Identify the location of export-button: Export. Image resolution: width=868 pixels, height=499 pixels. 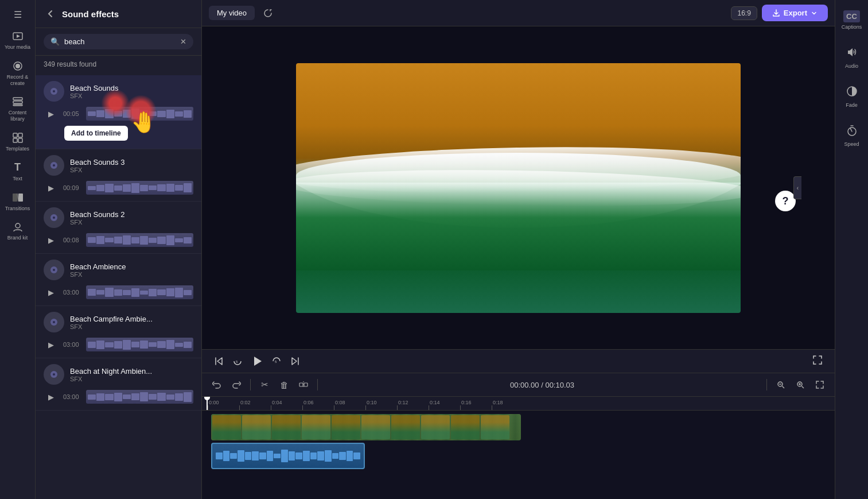
(795, 13).